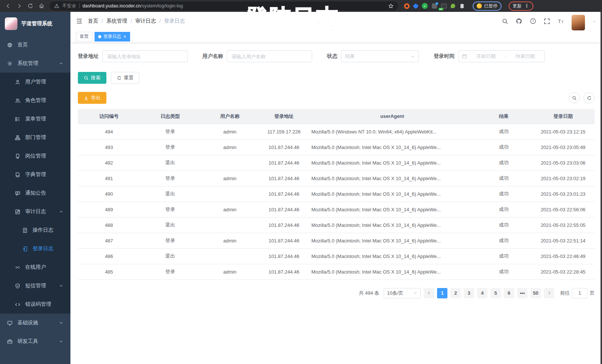  Describe the element at coordinates (224, 6) in the screenshot. I see `address-bar: 不安全 dashboard.yudao.iocoder.cn/system/lo…` at that location.